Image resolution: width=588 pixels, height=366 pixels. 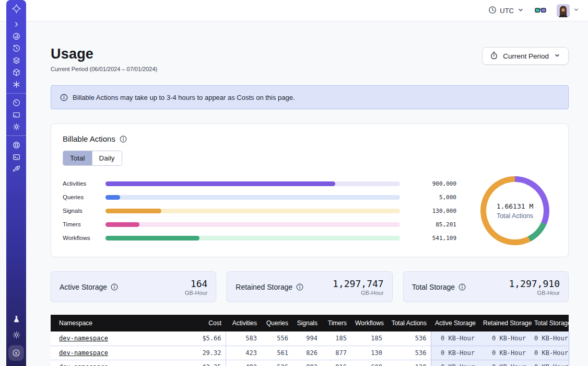 I want to click on gauge-icon, so click(x=16, y=102).